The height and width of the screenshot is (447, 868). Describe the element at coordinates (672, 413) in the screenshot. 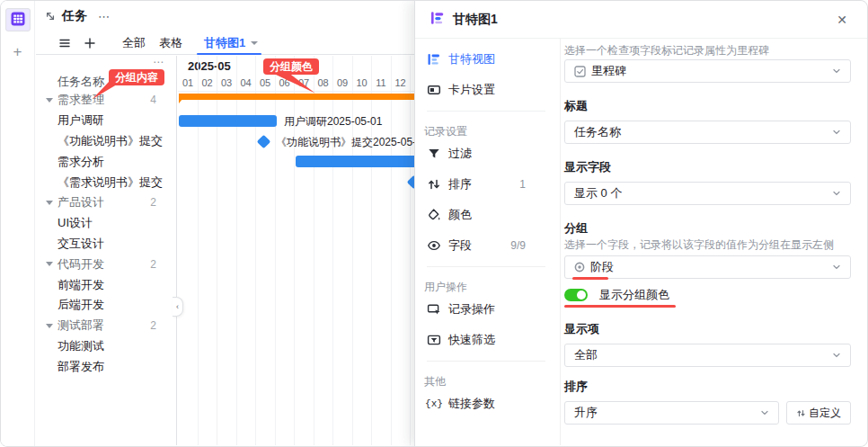

I see `sort-order-select: 升序` at that location.